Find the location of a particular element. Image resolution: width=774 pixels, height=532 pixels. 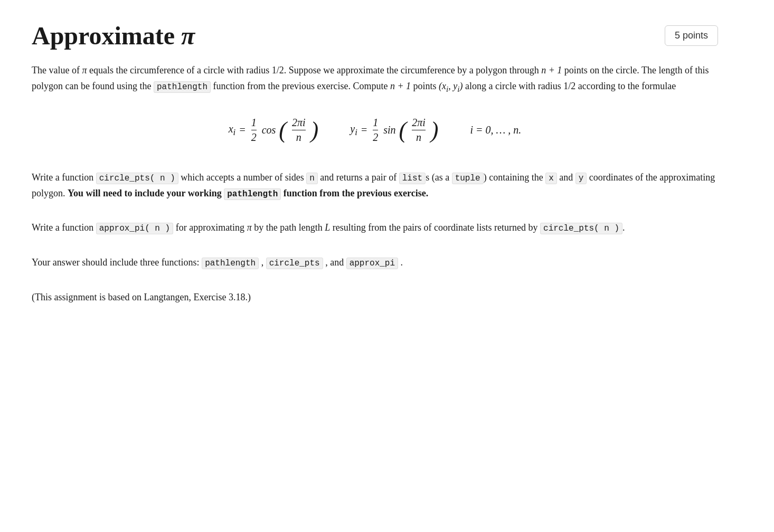

half-fraction-x: 1 2 is located at coordinates (254, 130).